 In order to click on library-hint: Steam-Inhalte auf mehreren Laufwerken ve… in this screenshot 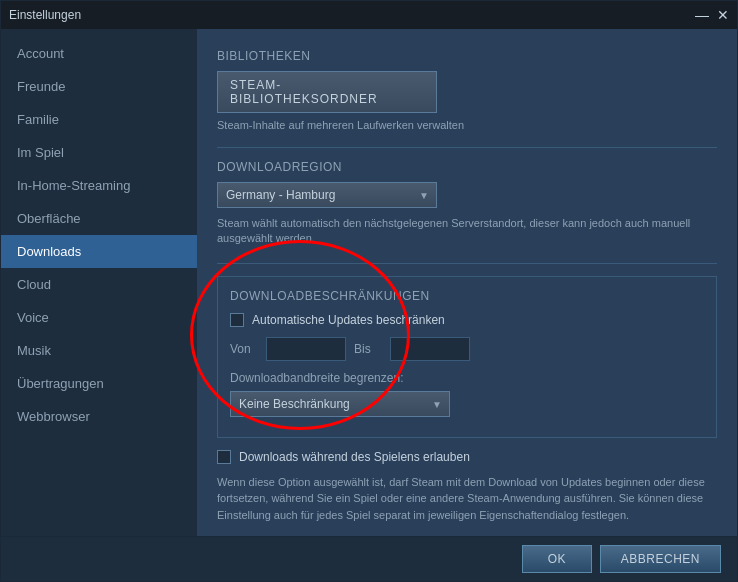, I will do `click(467, 125)`.